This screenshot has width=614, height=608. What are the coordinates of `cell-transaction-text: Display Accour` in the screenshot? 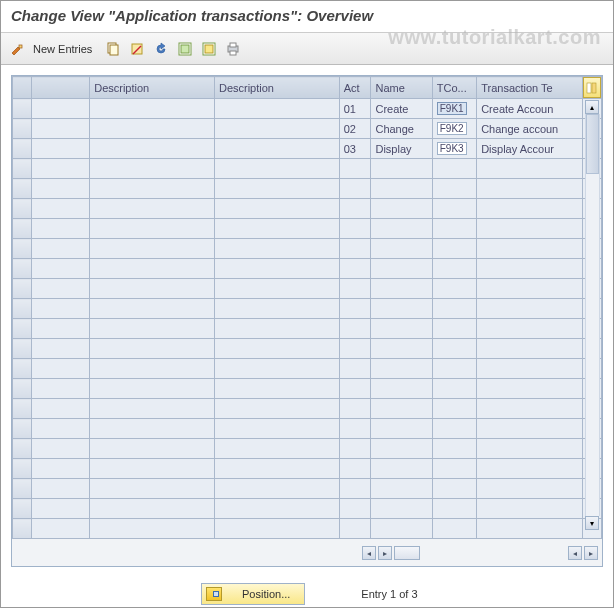 It's located at (530, 149).